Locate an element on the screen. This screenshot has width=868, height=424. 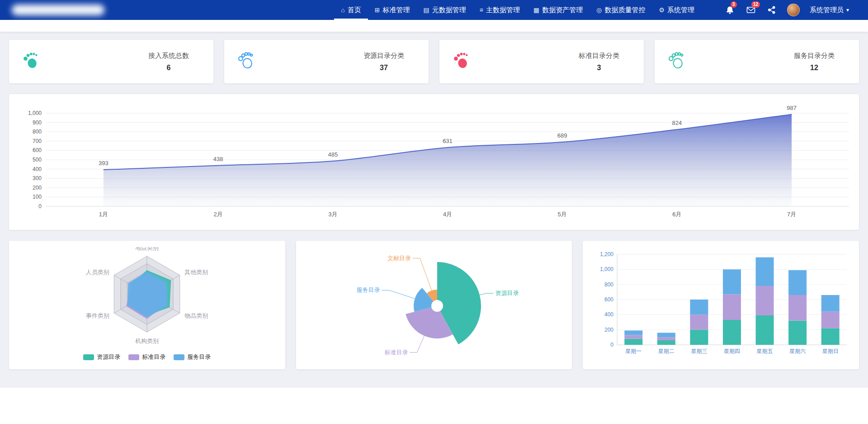
avatar is located at coordinates (793, 10).